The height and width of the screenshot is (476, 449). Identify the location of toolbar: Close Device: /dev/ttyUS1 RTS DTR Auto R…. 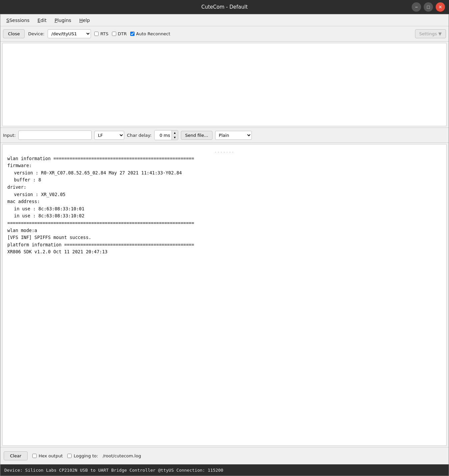
(224, 34).